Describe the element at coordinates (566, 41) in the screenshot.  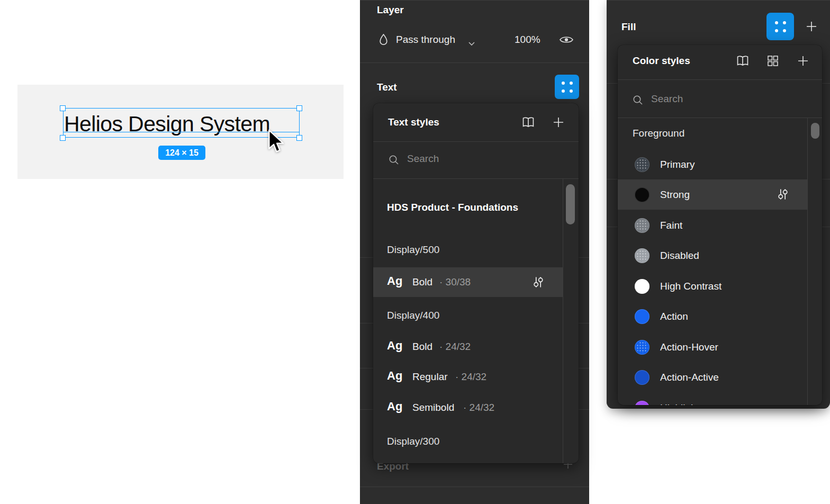
I see `visibility-eye-icon` at that location.